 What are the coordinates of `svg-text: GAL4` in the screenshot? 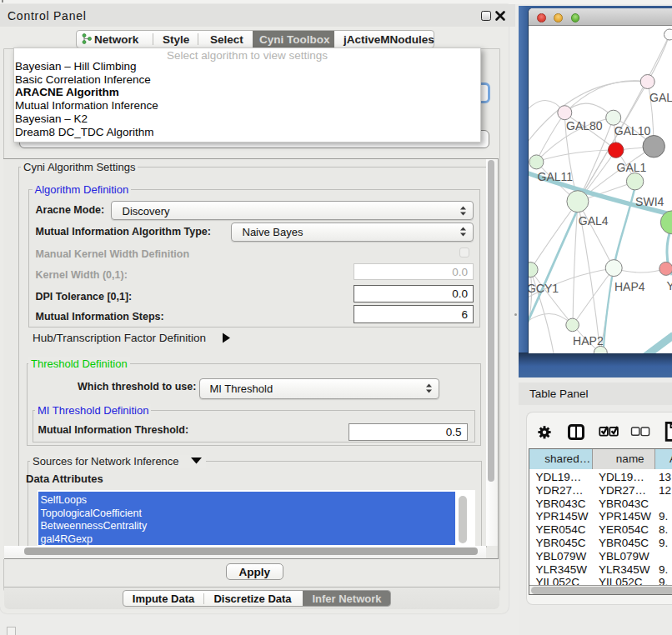 It's located at (594, 221).